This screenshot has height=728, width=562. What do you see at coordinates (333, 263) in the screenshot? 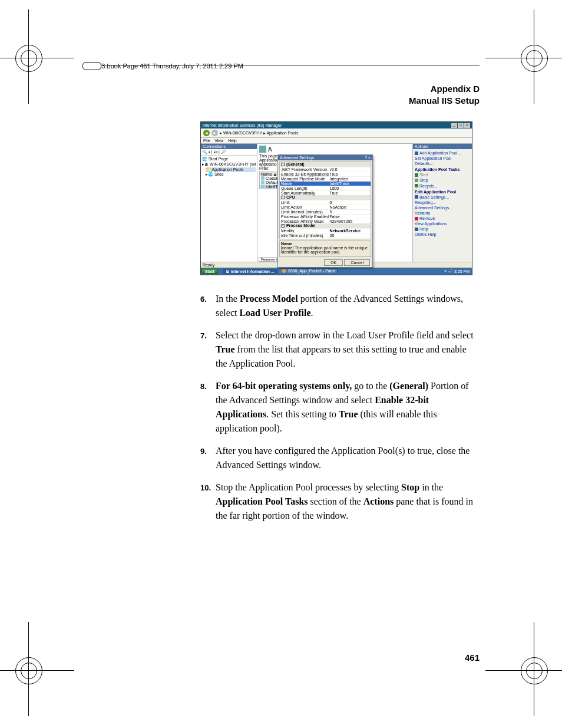
I see `ok-button: OK` at bounding box center [333, 263].